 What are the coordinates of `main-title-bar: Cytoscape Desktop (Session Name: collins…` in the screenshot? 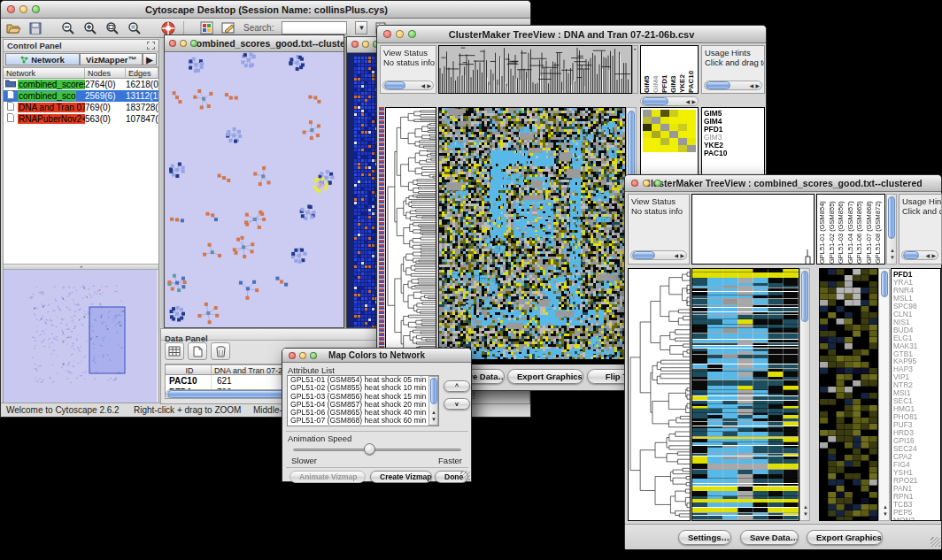 It's located at (266, 10).